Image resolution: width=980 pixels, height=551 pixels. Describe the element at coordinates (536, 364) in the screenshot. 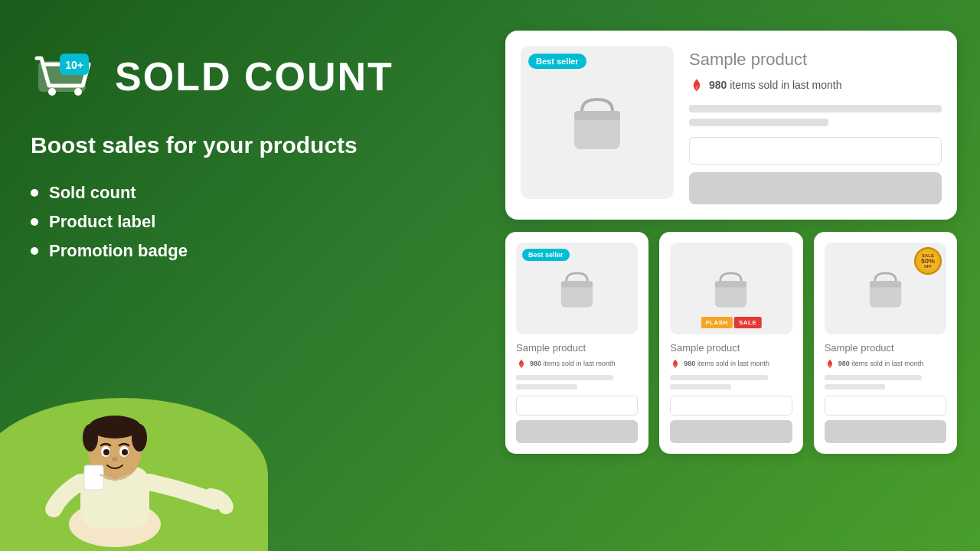

I see `sold-number-small-1: 980` at that location.